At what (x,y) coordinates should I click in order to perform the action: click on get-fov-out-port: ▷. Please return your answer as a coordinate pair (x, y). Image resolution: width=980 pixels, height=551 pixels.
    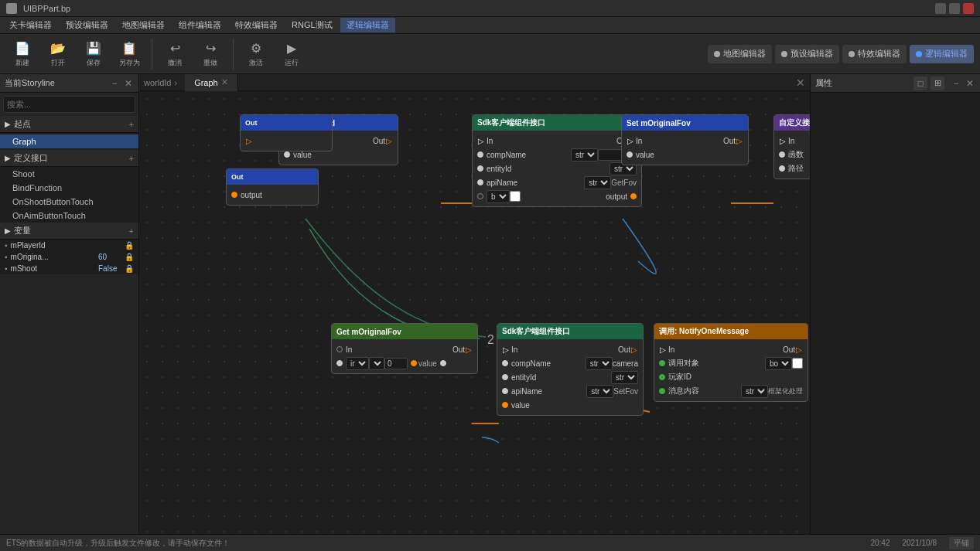
    Looking at the image, I should click on (469, 349).